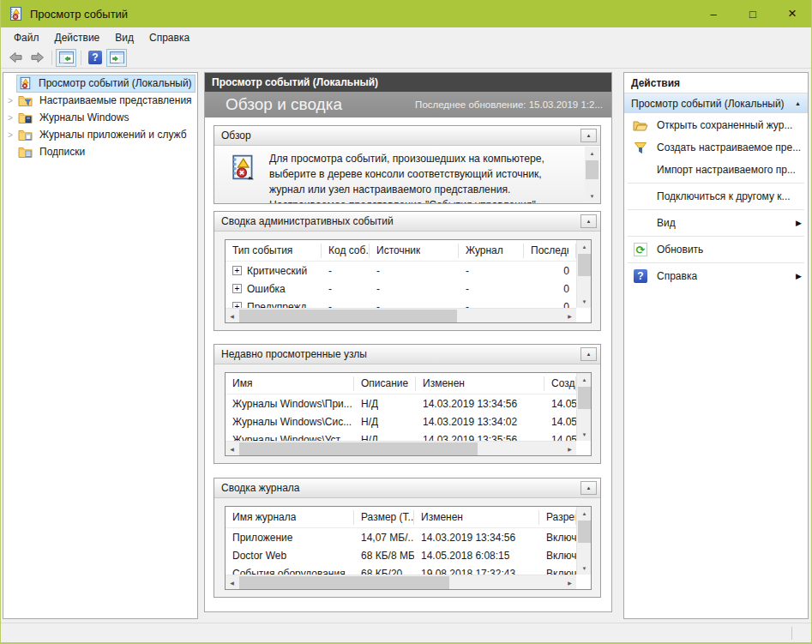  I want to click on toolbar-separator, so click(81, 58).